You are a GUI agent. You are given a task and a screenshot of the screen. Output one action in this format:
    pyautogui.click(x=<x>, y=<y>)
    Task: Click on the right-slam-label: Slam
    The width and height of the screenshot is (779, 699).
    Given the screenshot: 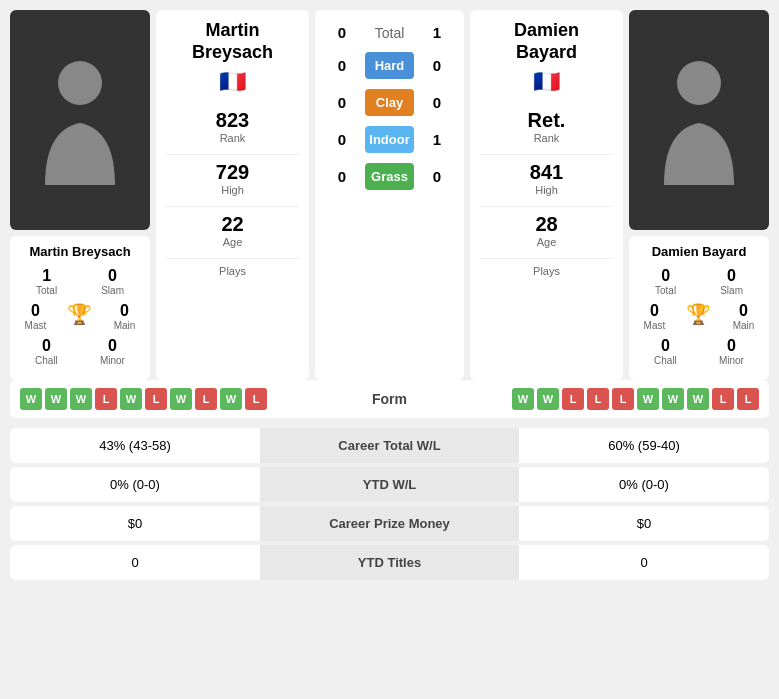 What is the action you would take?
    pyautogui.click(x=732, y=290)
    